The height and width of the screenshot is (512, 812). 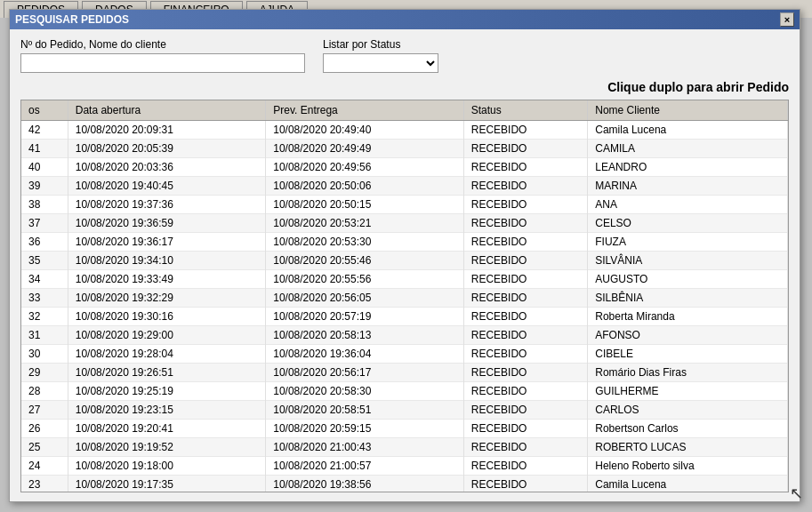 What do you see at coordinates (44, 466) in the screenshot?
I see `cell-os: 24` at bounding box center [44, 466].